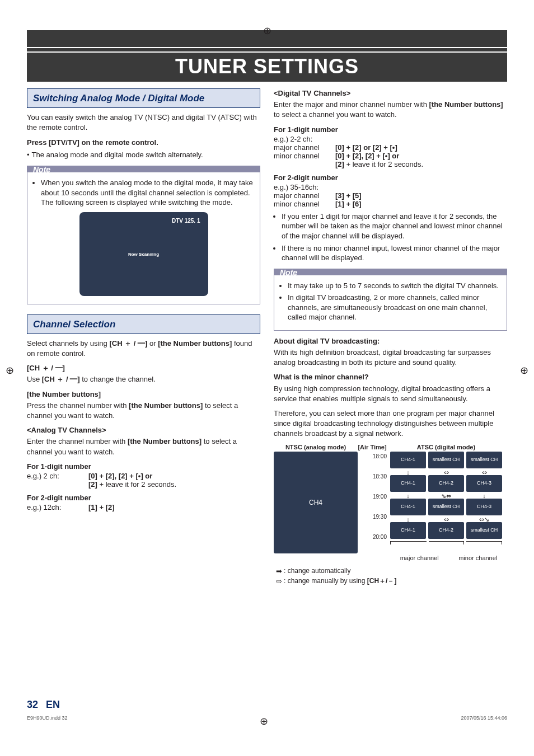 The image size is (534, 756). I want to click on arrow-diag-icon: ⇔↘, so click(484, 519).